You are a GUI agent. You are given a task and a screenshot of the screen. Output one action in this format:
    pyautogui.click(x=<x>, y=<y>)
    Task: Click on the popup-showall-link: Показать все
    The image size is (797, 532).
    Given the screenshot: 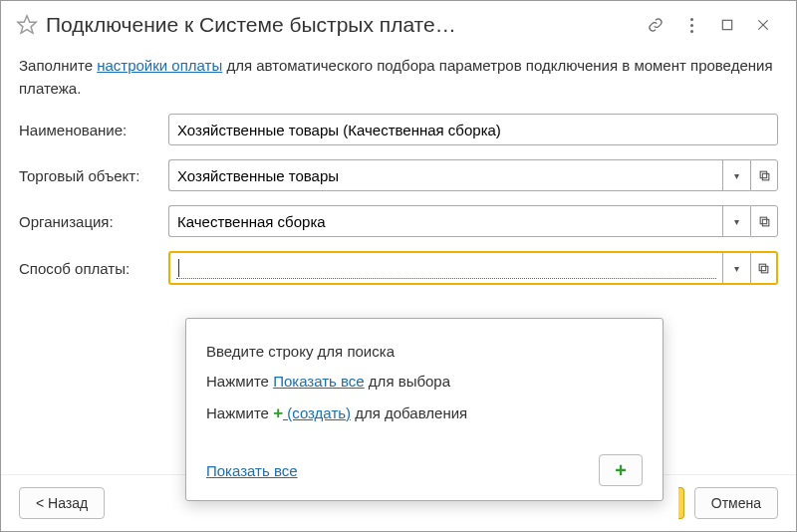 What is the action you would take?
    pyautogui.click(x=319, y=381)
    